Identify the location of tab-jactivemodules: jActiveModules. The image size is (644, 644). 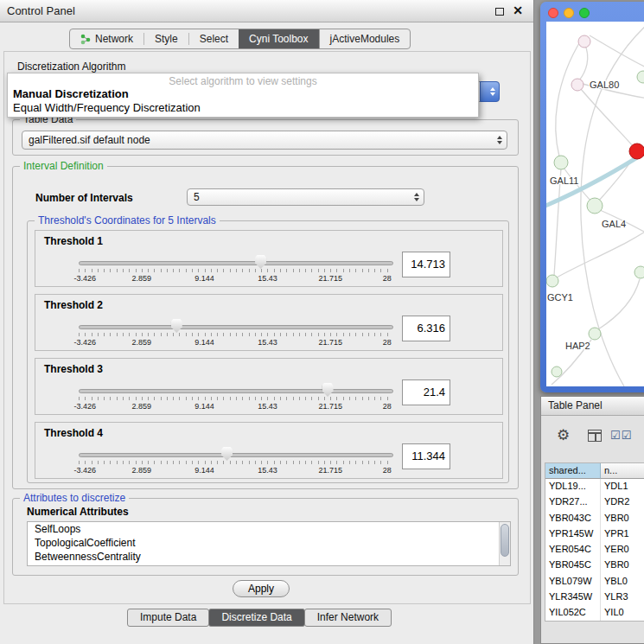
(365, 39).